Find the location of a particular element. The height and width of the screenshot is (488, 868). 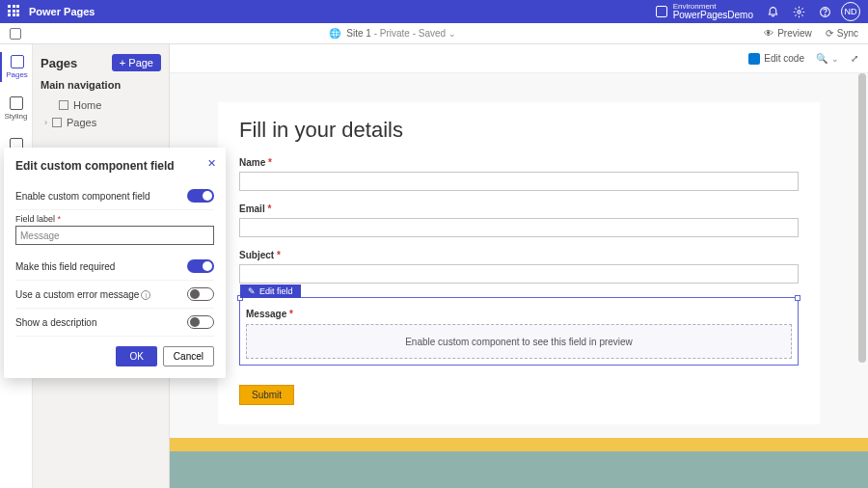

footer-accent-bar is located at coordinates (519, 445).